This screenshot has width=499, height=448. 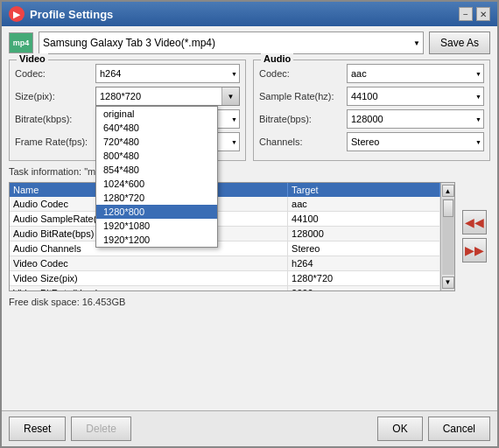 What do you see at coordinates (17, 14) in the screenshot?
I see `app-icon: ▶` at bounding box center [17, 14].